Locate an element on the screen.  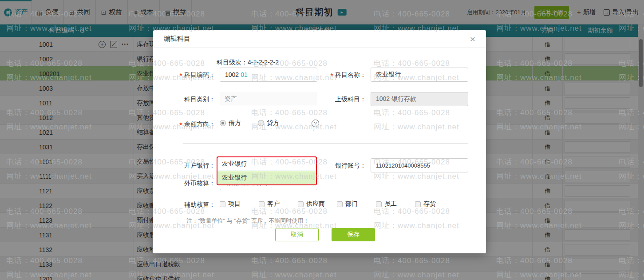
aux-option-label: 部门 is located at coordinates (352, 204).